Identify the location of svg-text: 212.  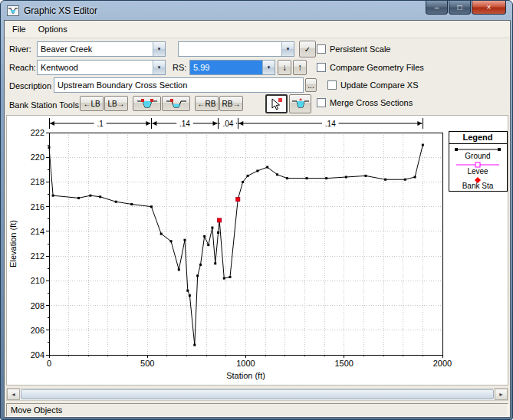
(38, 256).